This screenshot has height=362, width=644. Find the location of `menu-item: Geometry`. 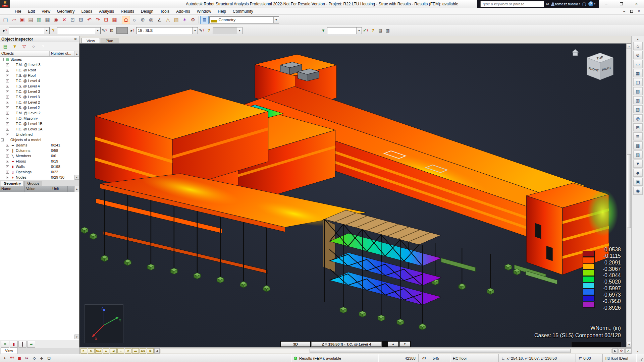

menu-item: Geometry is located at coordinates (66, 11).